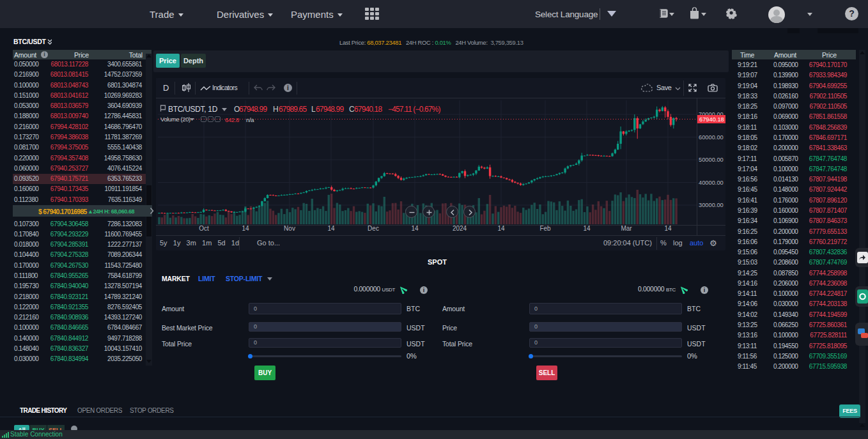 The image size is (868, 439). I want to click on svg-text: 30000.00, so click(711, 205).